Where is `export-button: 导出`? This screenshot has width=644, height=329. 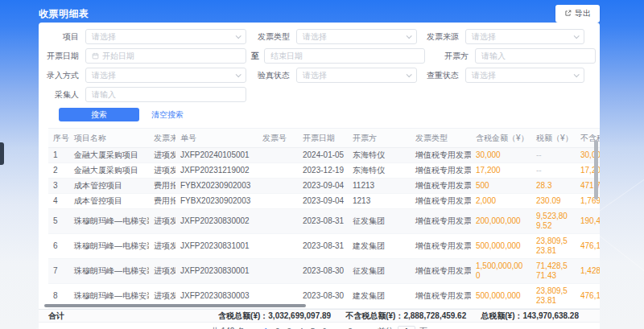 export-button: 导出 is located at coordinates (578, 14).